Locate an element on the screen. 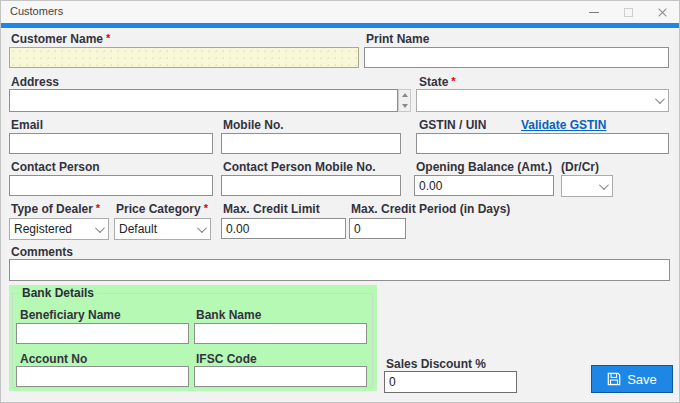  accent-bar is located at coordinates (340, 26).